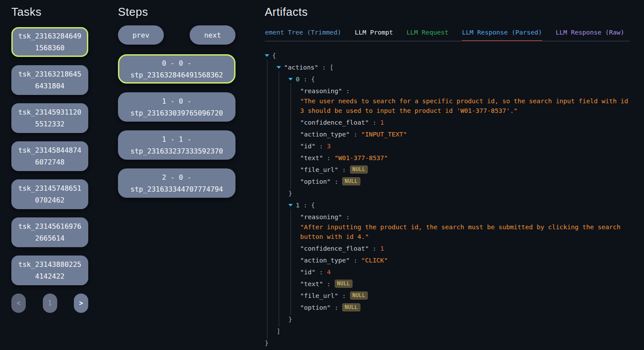  What do you see at coordinates (177, 145) in the screenshot?
I see `step-item: 1 - 1 - stp_231633237333592370` at bounding box center [177, 145].